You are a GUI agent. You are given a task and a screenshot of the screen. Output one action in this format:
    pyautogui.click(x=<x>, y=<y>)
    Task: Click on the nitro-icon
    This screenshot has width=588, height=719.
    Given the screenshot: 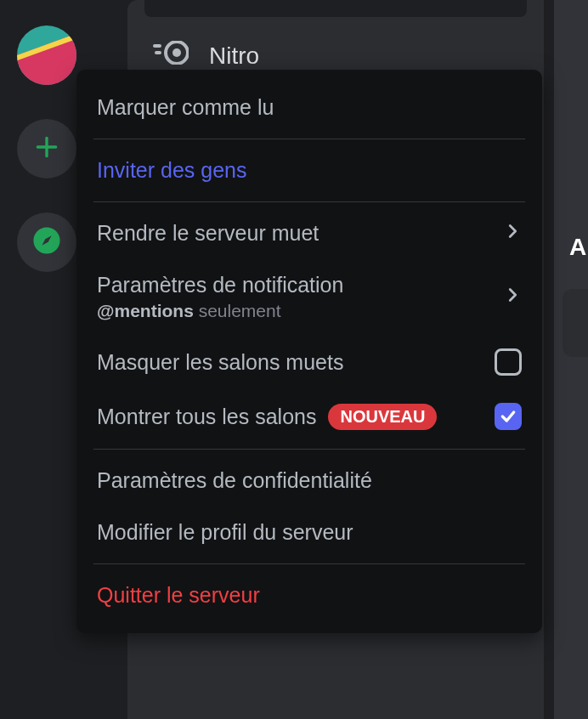 What is the action you would take?
    pyautogui.click(x=171, y=56)
    